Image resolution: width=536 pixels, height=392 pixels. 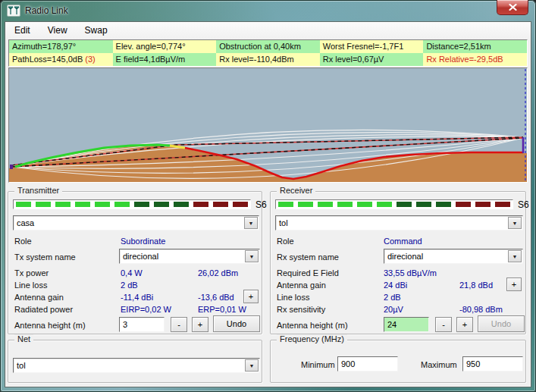 What do you see at coordinates (136, 223) in the screenshot?
I see `tx-unit-combo: casa ▼` at bounding box center [136, 223].